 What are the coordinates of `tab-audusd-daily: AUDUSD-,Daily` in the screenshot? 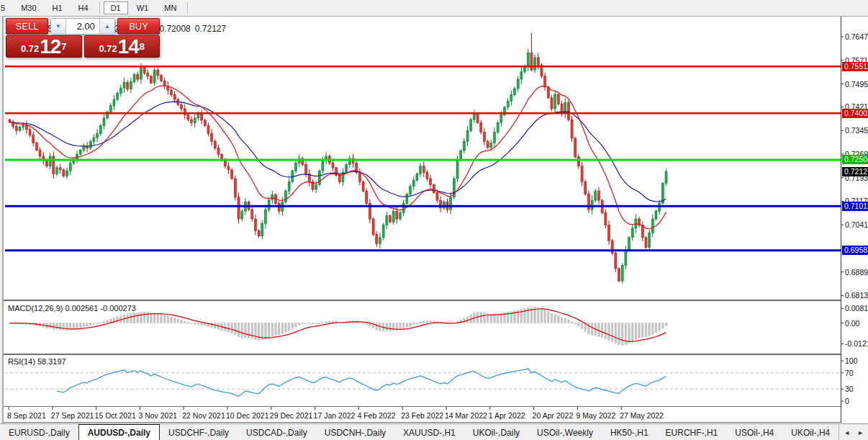 It's located at (119, 432).